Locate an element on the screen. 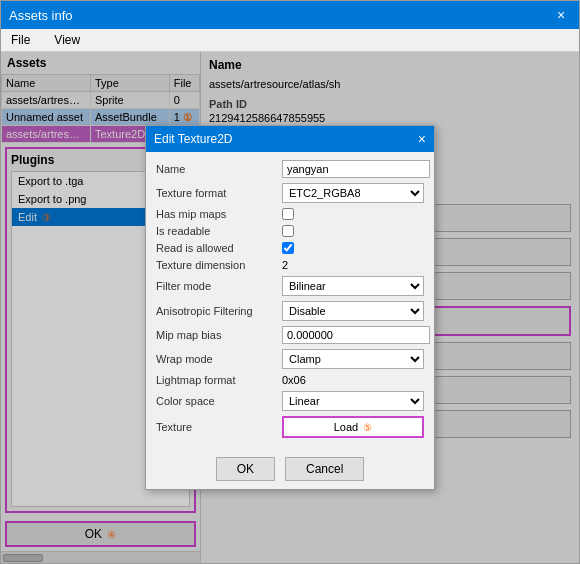  menu-view: View is located at coordinates (67, 40).